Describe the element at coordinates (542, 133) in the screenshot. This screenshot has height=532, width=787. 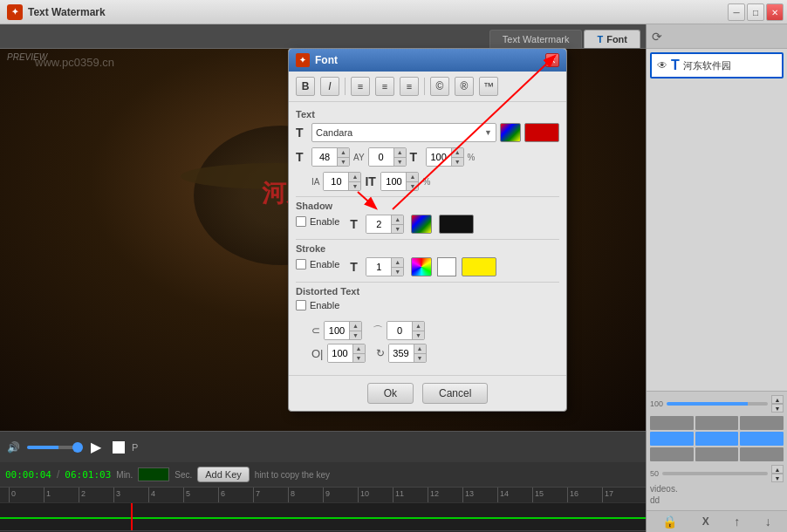
I see `font-color-box` at that location.